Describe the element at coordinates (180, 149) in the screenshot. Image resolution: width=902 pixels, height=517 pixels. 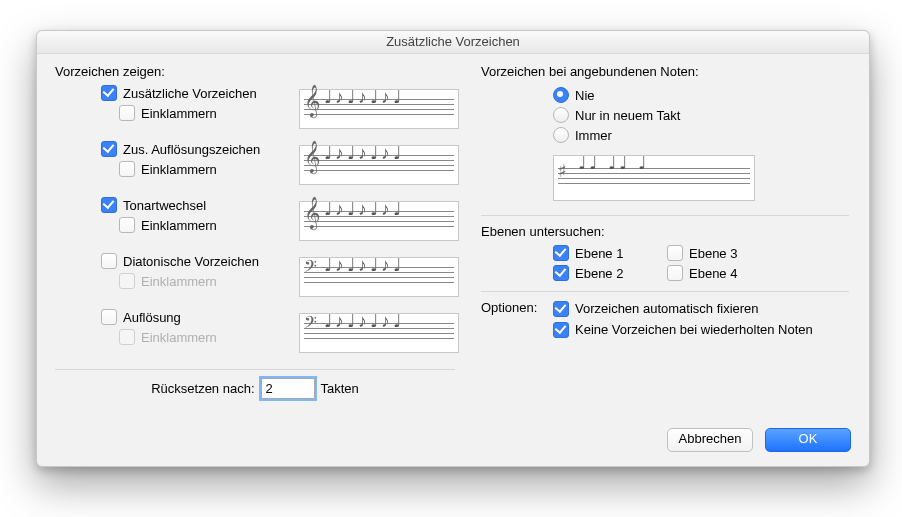
I see `option-1: Zus. Auflösungszeichen` at that location.